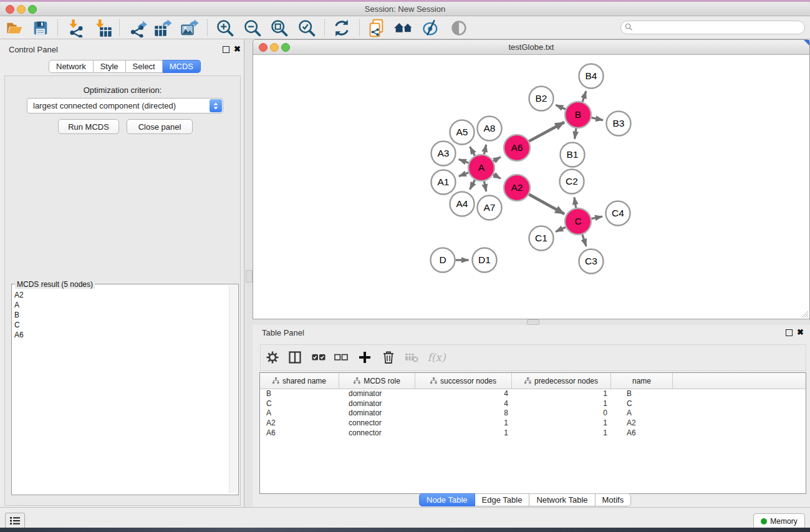 This screenshot has height=532, width=810. I want to click on select-all-icon, so click(319, 357).